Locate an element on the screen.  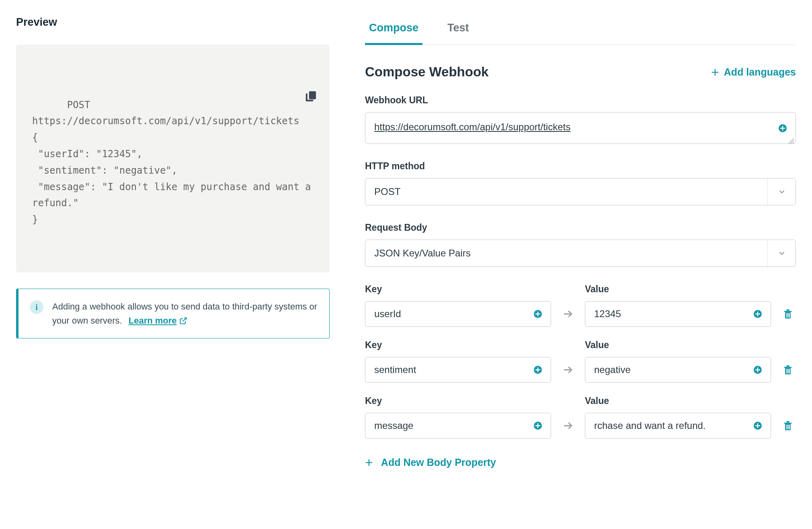
tab-test: Test is located at coordinates (458, 31).